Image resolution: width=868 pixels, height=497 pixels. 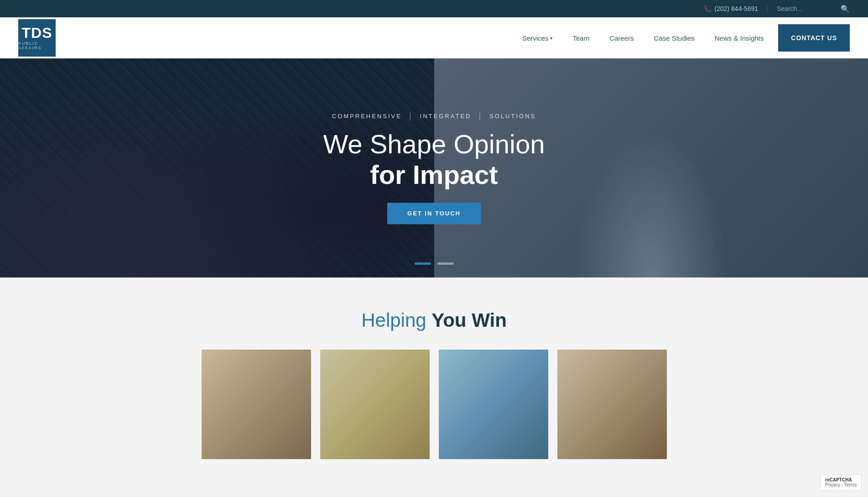 What do you see at coordinates (736, 9) in the screenshot?
I see `phone-text: (202) 844-5691` at bounding box center [736, 9].